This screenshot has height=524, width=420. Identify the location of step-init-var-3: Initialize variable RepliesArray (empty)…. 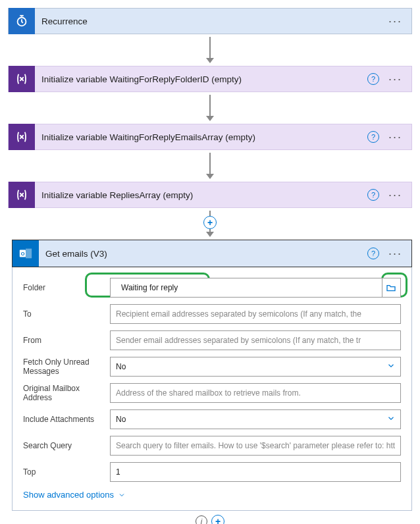
(210, 195).